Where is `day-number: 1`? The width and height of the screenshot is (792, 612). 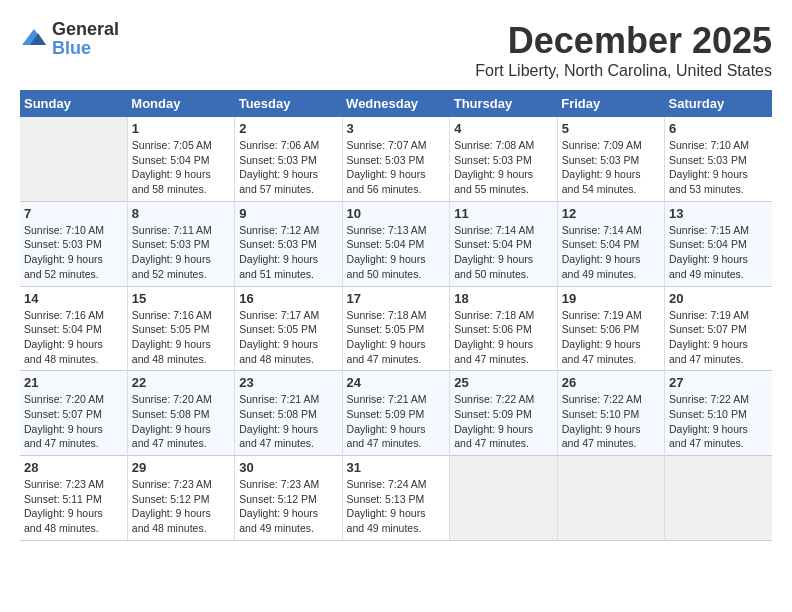
day-number: 1 is located at coordinates (181, 128).